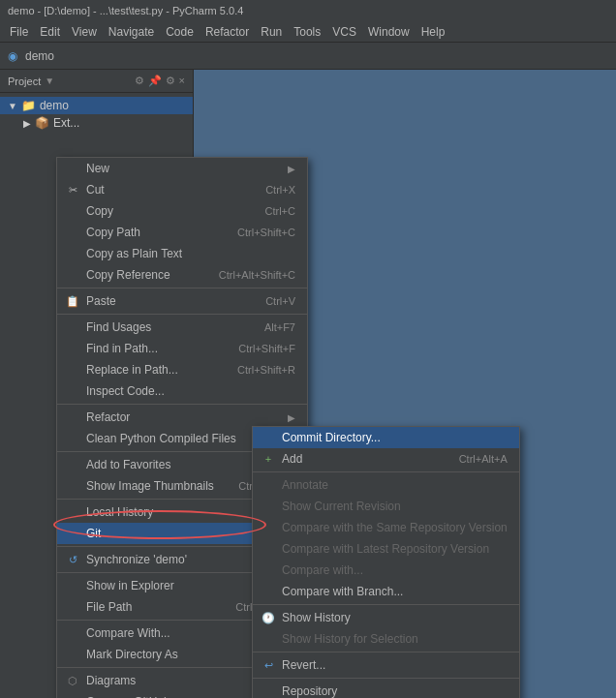  Describe the element at coordinates (385, 549) in the screenshot. I see `submenu-compare-latest: Compare with Latest Repository Version` at that location.